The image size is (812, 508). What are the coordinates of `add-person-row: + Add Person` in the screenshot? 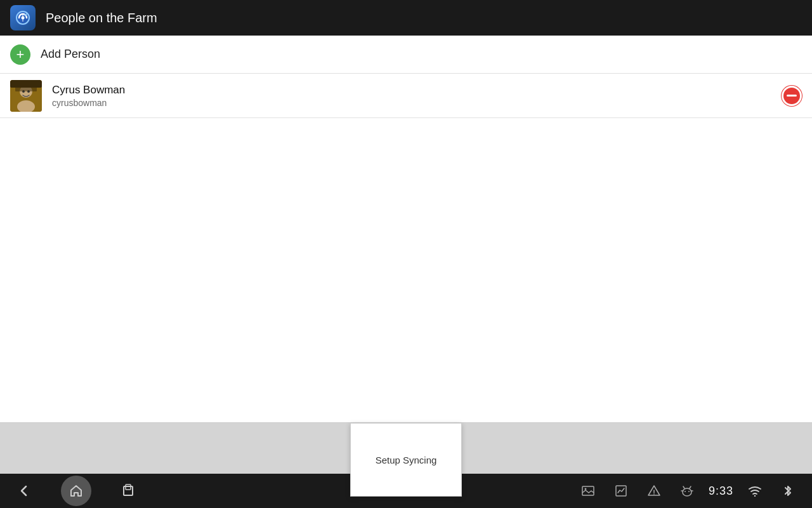 It's located at (406, 55).